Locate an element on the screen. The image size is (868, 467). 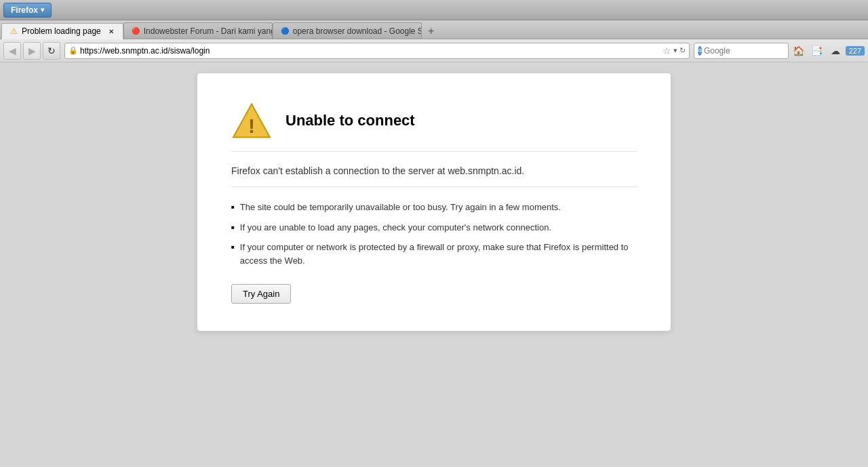
error-bullet-3: If your computer or network is protected… is located at coordinates (434, 253).